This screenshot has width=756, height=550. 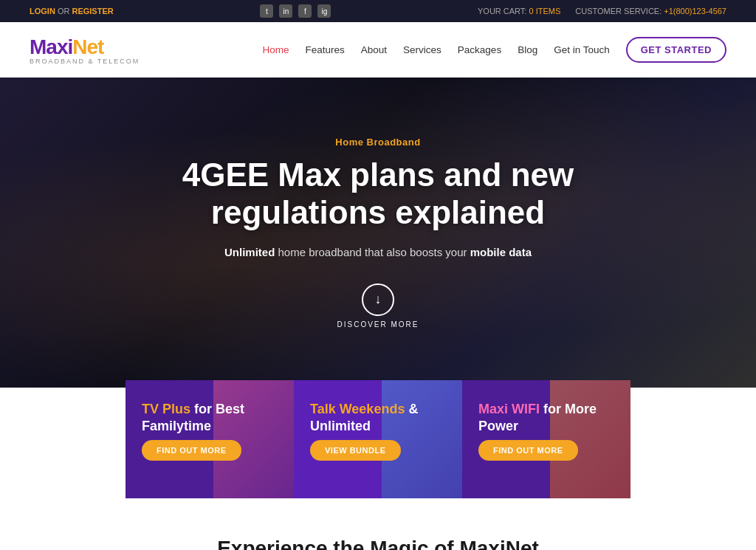 I want to click on hero-subtitle: Unlimited home broadband that also boost…, so click(x=378, y=252).